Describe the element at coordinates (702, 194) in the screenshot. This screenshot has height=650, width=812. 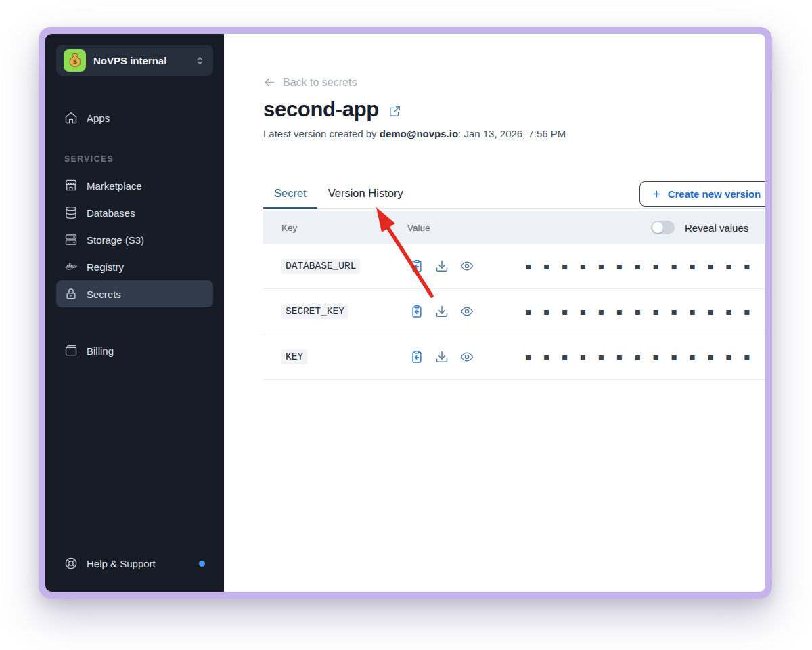
I see `create-new-version-button: Create new version` at that location.